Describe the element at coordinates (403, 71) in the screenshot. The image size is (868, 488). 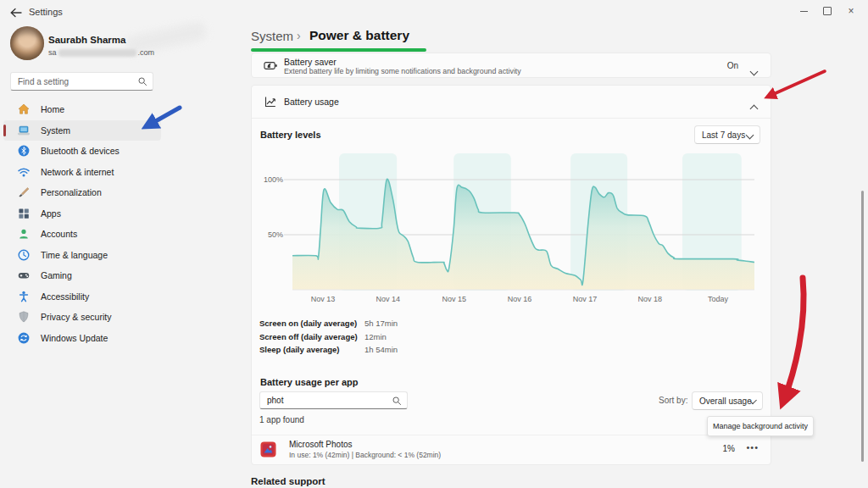
I see `battery-saver-subtitle: Extend battery life by limiting some not…` at that location.